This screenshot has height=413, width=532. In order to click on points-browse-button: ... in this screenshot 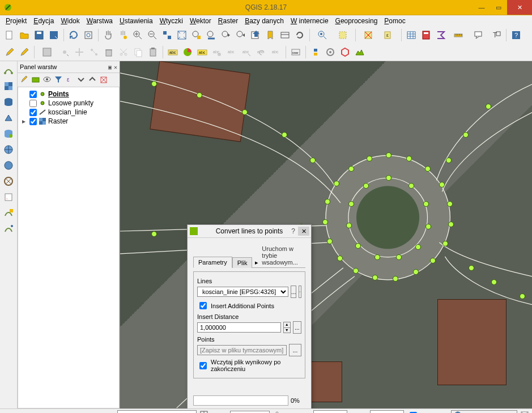, I will do `click(295, 350)`.